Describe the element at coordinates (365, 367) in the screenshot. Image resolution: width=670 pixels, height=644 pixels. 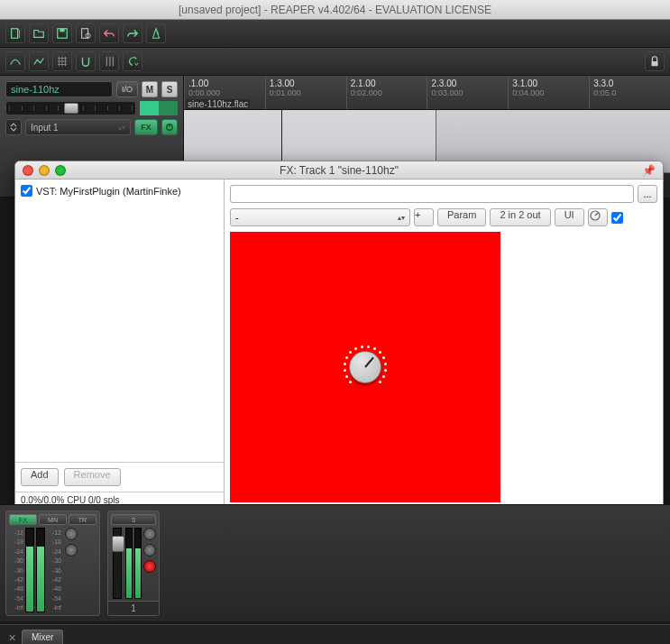
I see `plugin-knob` at that location.